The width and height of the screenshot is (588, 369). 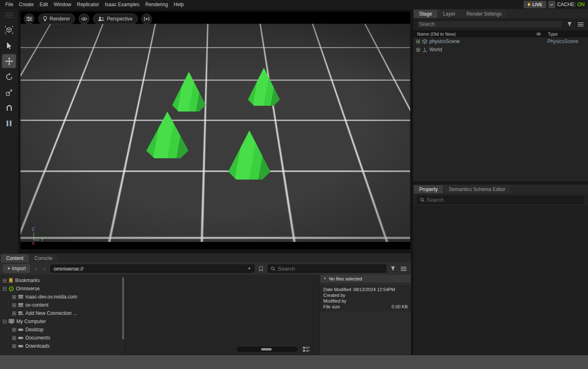 I want to click on snap-tool-button, so click(x=9, y=108).